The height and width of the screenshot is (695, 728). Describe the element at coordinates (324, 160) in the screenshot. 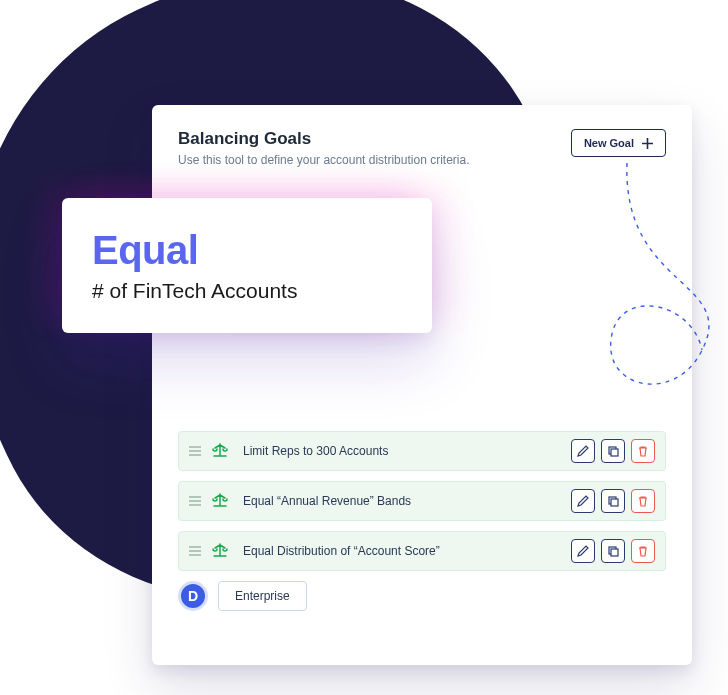

I see `panel-subtitle: Use this tool to define your account dis…` at that location.